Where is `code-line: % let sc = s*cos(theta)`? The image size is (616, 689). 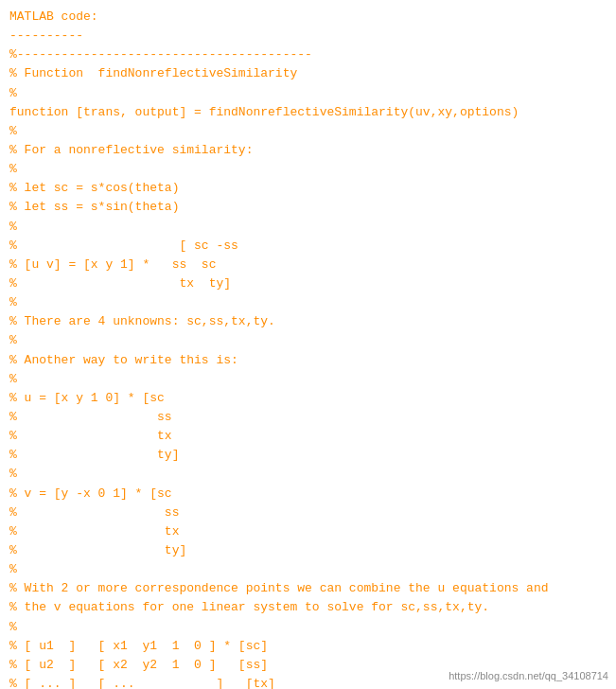 code-line: % let sc = s*cos(theta) is located at coordinates (95, 187).